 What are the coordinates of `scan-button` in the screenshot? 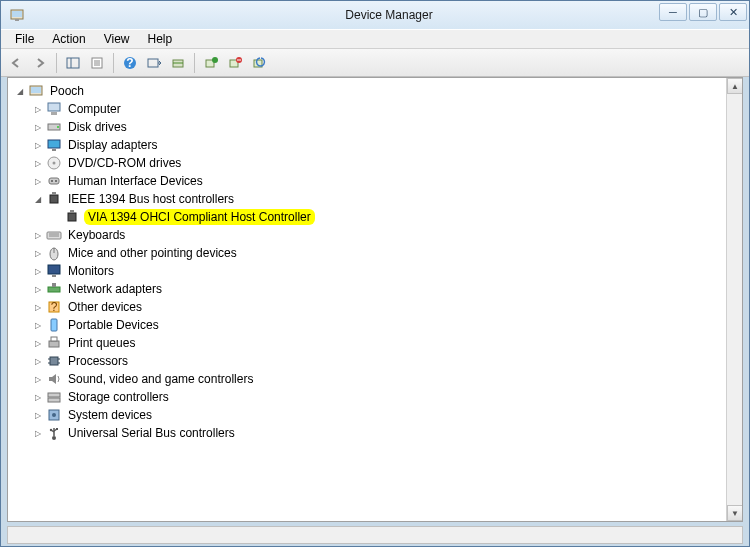 It's located at (178, 63).